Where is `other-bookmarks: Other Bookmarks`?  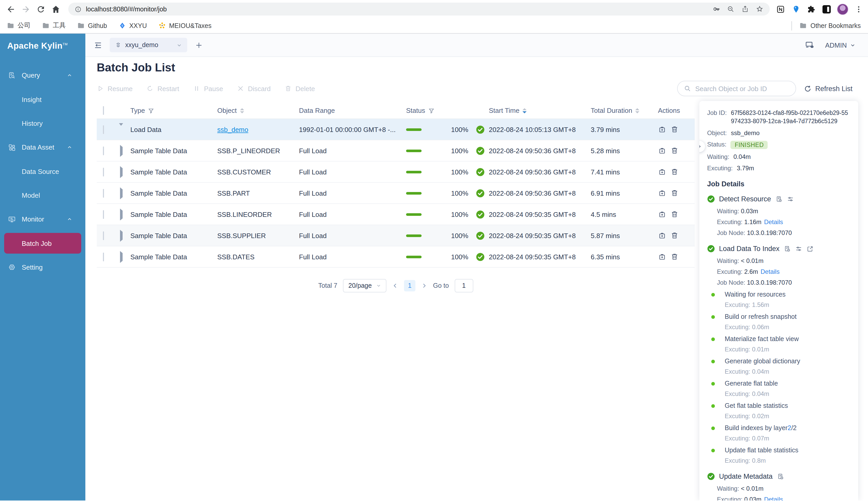 other-bookmarks: Other Bookmarks is located at coordinates (830, 25).